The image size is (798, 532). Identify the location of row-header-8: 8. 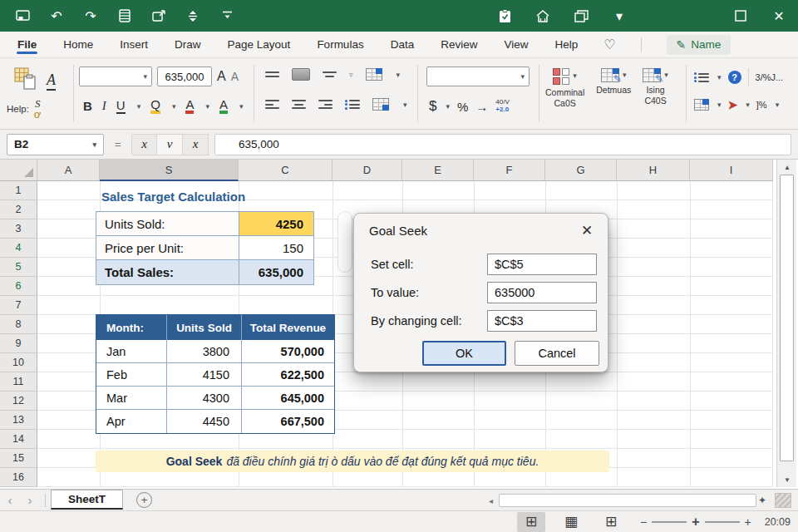
(18, 324).